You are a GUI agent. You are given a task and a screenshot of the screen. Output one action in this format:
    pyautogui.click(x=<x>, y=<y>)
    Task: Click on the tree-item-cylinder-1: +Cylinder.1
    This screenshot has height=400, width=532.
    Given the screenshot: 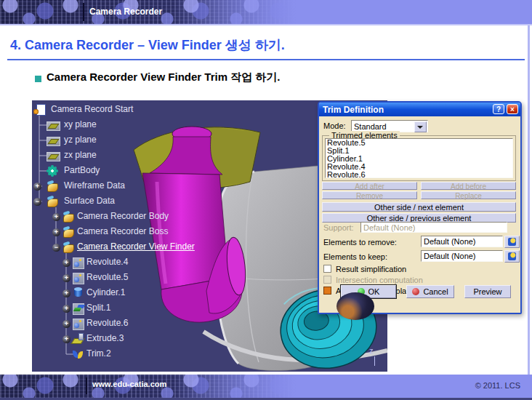 What is the action you would take?
    pyautogui.click(x=141, y=294)
    